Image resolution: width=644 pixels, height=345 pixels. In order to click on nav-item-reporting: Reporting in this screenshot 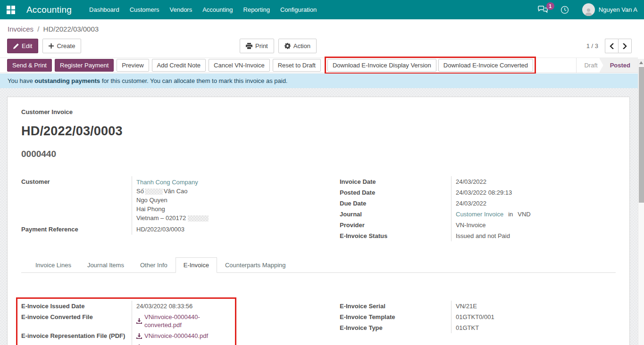, I will do `click(257, 9)`.